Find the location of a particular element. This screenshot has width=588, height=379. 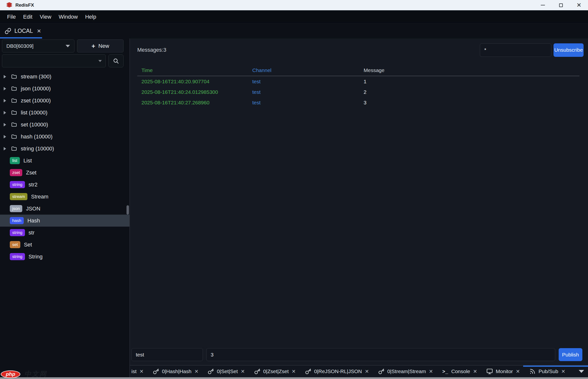

app-title: RedisFX is located at coordinates (25, 5).